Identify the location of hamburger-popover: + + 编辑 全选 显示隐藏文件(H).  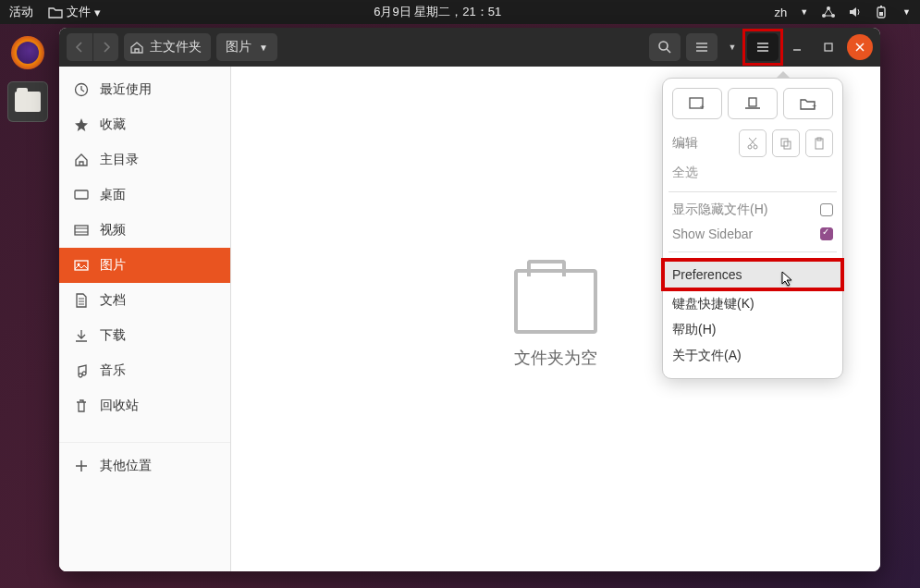
(753, 228).